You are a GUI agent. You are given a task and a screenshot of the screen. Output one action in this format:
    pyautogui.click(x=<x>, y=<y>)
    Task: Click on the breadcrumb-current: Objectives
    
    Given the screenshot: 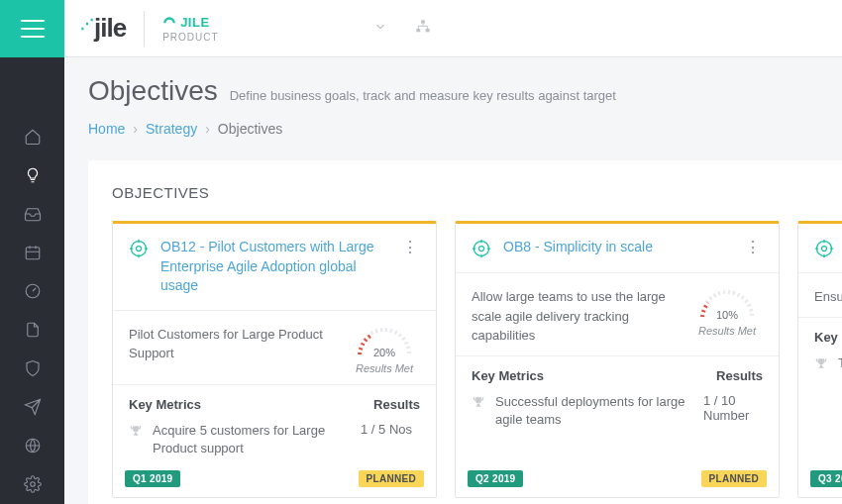 What is the action you would take?
    pyautogui.click(x=250, y=129)
    